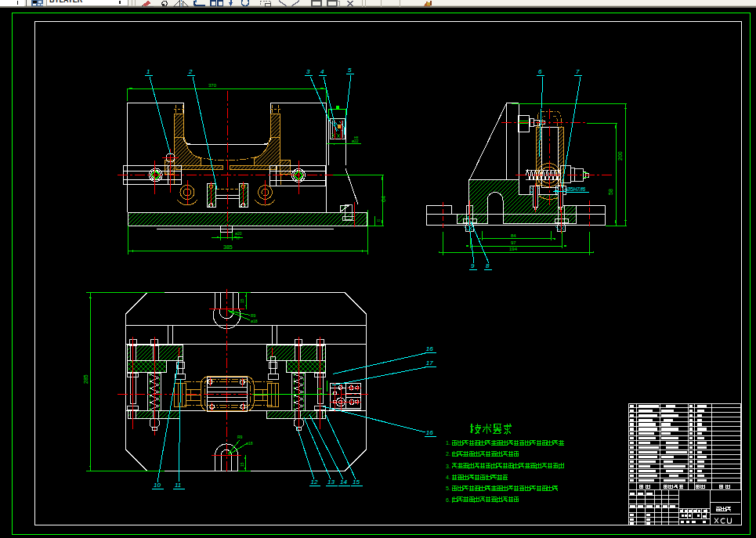 Image resolution: width=756 pixels, height=538 pixels. I want to click on svg-text: 9, so click(473, 266).